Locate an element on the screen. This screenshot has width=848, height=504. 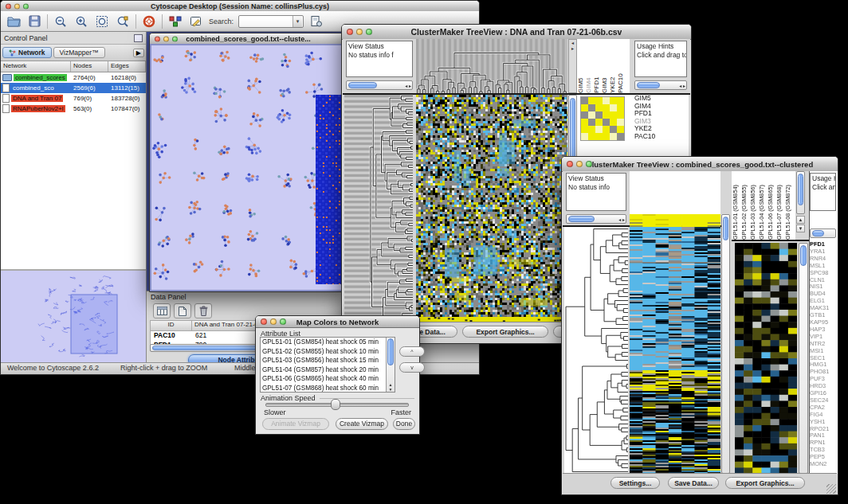
search-dropdown-icon: ▾ is located at coordinates (297, 21).